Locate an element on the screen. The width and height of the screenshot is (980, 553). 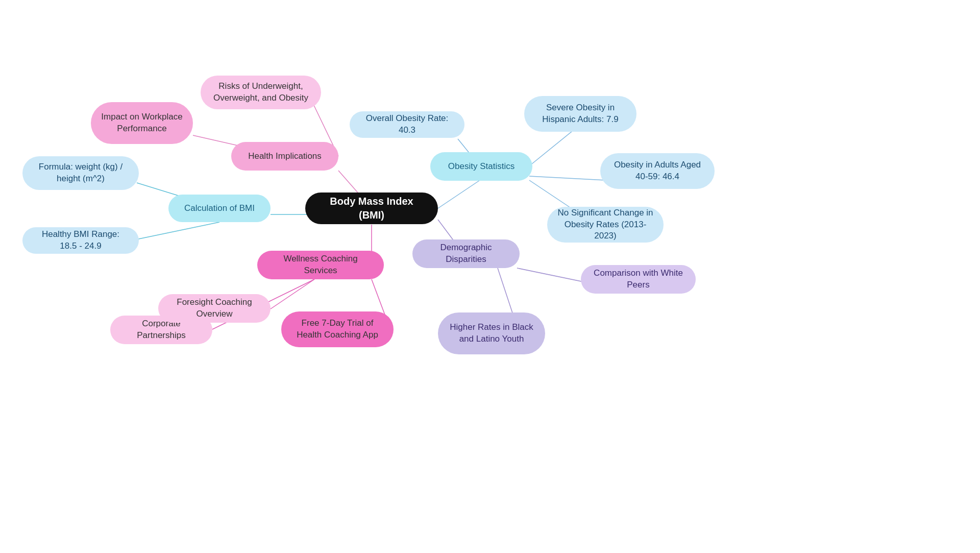
calculation-bmi-label: Calculation of BMI is located at coordinates (219, 208).